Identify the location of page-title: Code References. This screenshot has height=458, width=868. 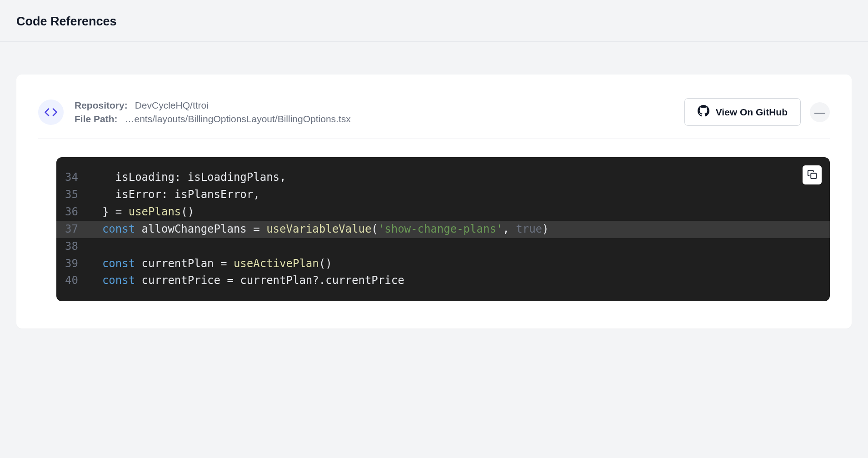
(434, 22).